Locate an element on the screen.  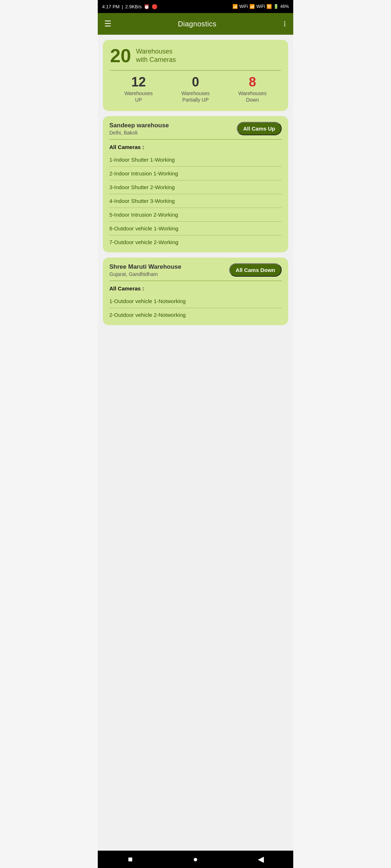
stat-partial-number: 0 is located at coordinates (196, 82).